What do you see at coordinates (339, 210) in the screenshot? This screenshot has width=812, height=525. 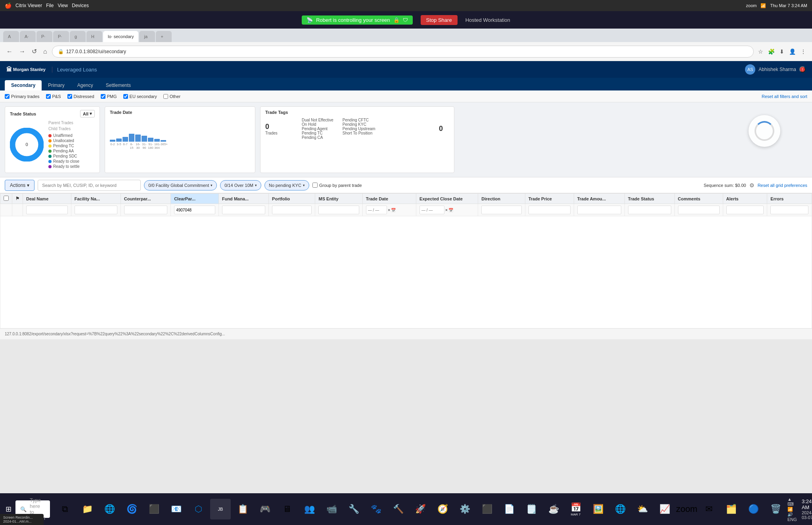 I see `filter-ms-entity` at bounding box center [339, 210].